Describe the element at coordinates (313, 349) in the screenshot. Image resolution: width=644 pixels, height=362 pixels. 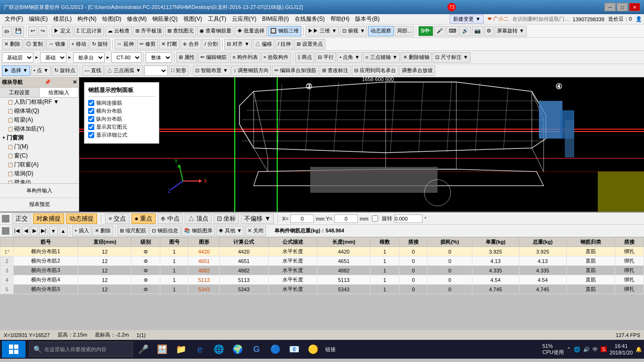
I see `taskbar-icon-5: 🟡` at that location.